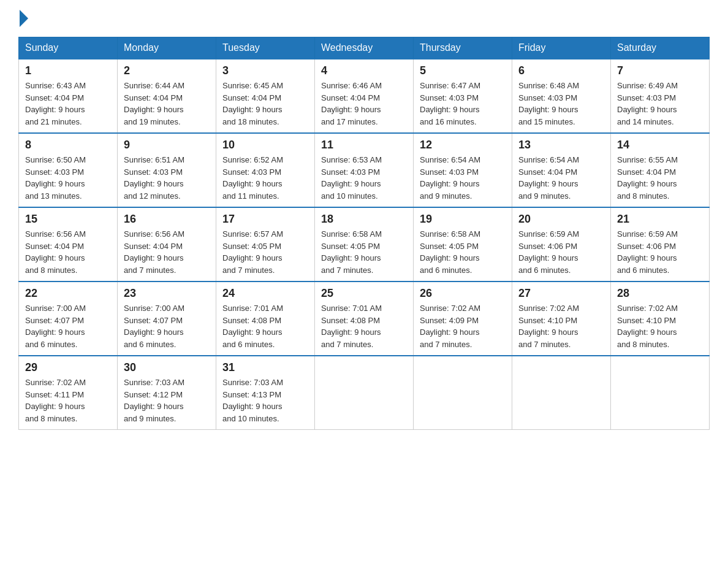 Image resolution: width=728 pixels, height=563 pixels. What do you see at coordinates (23, 18) in the screenshot?
I see `logo` at bounding box center [23, 18].